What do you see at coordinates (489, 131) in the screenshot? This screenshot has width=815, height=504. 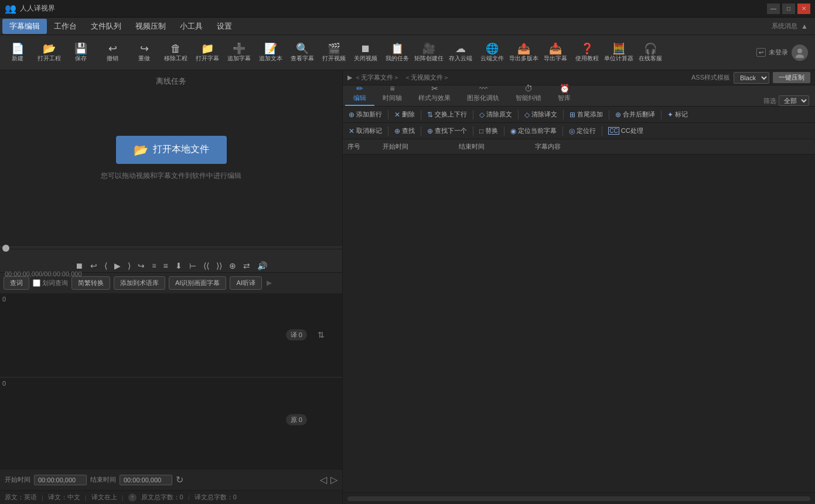 I see `replace-button: □ 替换` at bounding box center [489, 131].